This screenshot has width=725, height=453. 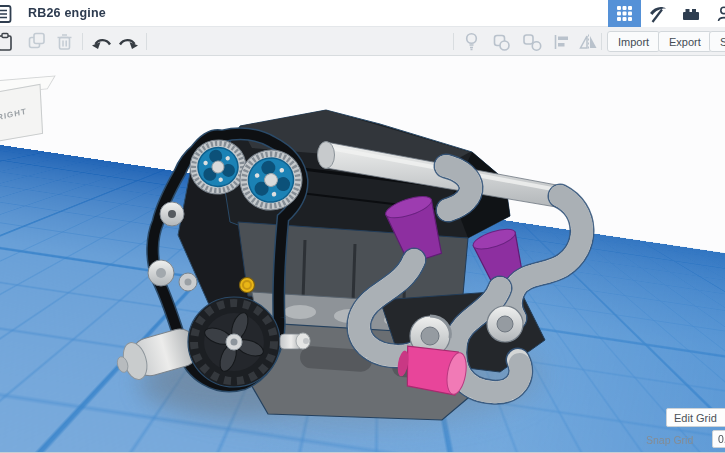 What do you see at coordinates (362, 42) in the screenshot?
I see `toolbar: Import Export Send To` at bounding box center [362, 42].